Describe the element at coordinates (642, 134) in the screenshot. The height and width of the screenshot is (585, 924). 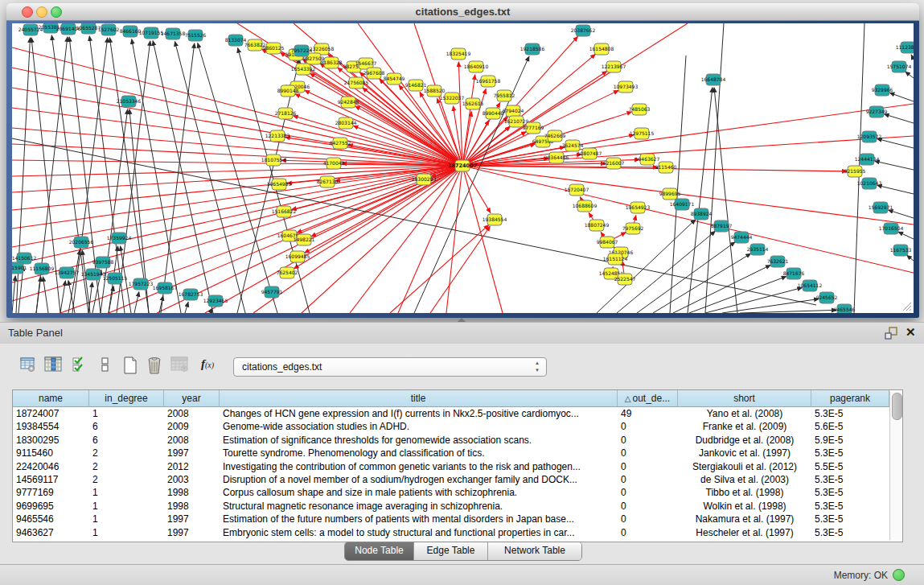
I see `graph-node: 12975115` at that location.